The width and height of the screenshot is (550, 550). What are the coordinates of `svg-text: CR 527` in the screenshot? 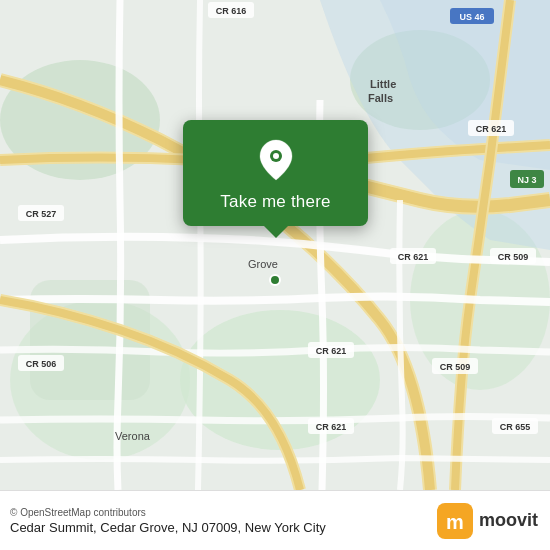 It's located at (42, 214).